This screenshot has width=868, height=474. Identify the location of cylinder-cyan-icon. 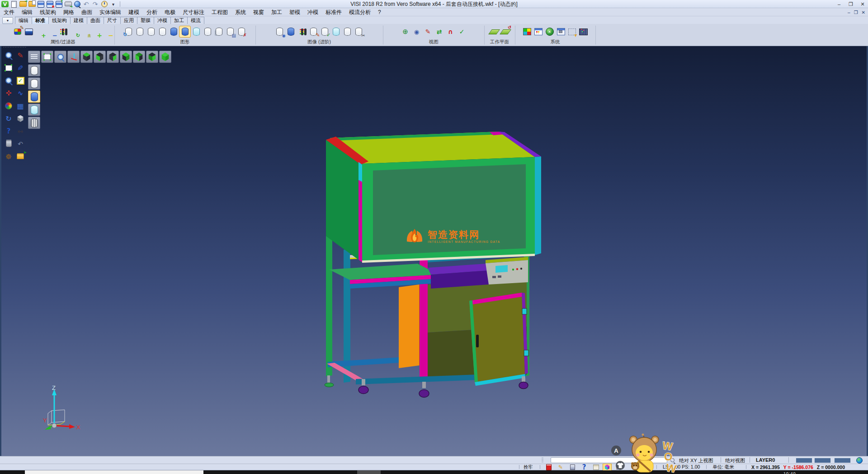
(196, 32).